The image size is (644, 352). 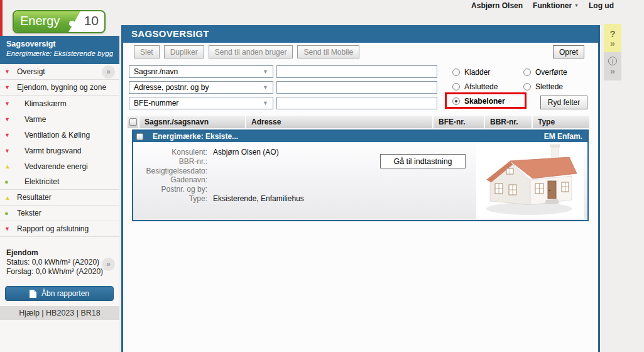 I want to click on expand-info-icon: », so click(x=613, y=72).